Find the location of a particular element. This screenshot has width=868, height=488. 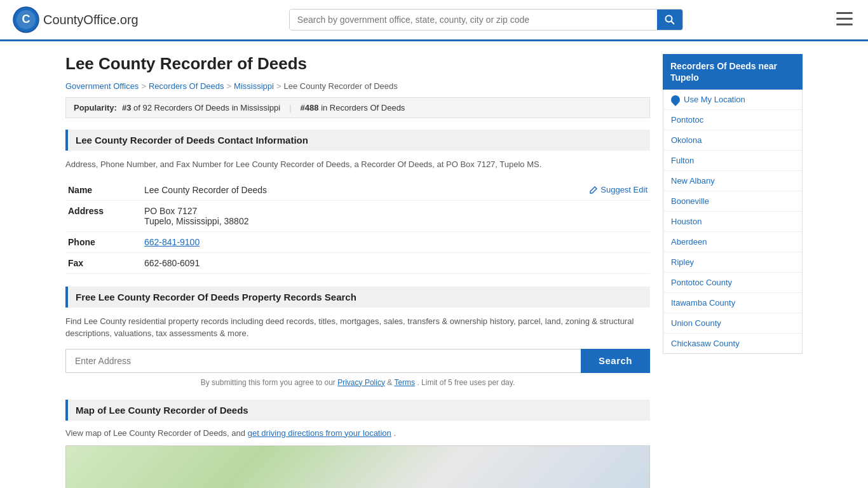

breadcrumb-item-gov-offices: Government Offices is located at coordinates (102, 86).